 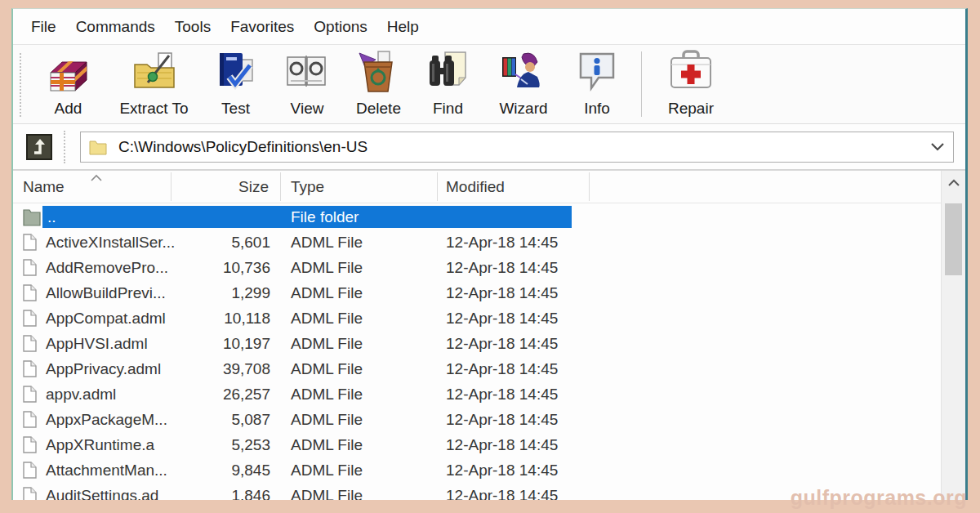 I want to click on chevron-down-icon, so click(x=938, y=147).